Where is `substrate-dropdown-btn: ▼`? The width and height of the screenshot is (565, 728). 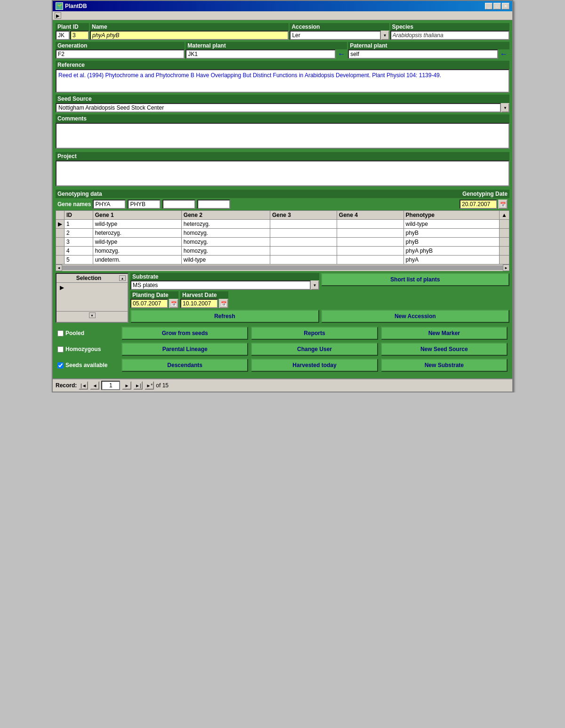
substrate-dropdown-btn: ▼ is located at coordinates (315, 285).